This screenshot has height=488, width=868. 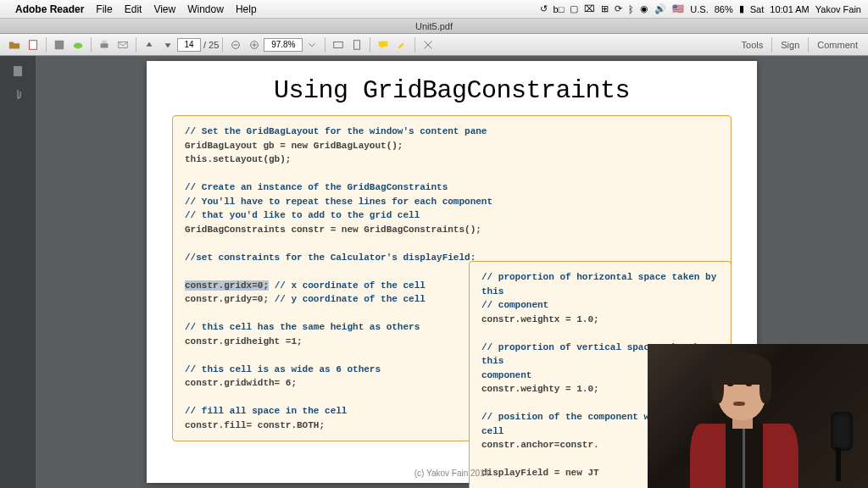 I want to click on menu-edit: Edit, so click(x=134, y=9).